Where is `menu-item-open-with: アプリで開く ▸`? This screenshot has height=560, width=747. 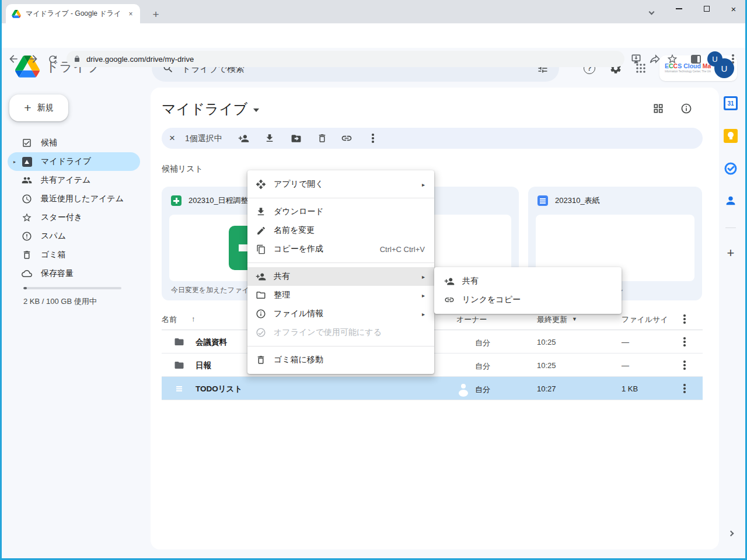
menu-item-open-with: アプリで開く ▸ is located at coordinates (341, 184).